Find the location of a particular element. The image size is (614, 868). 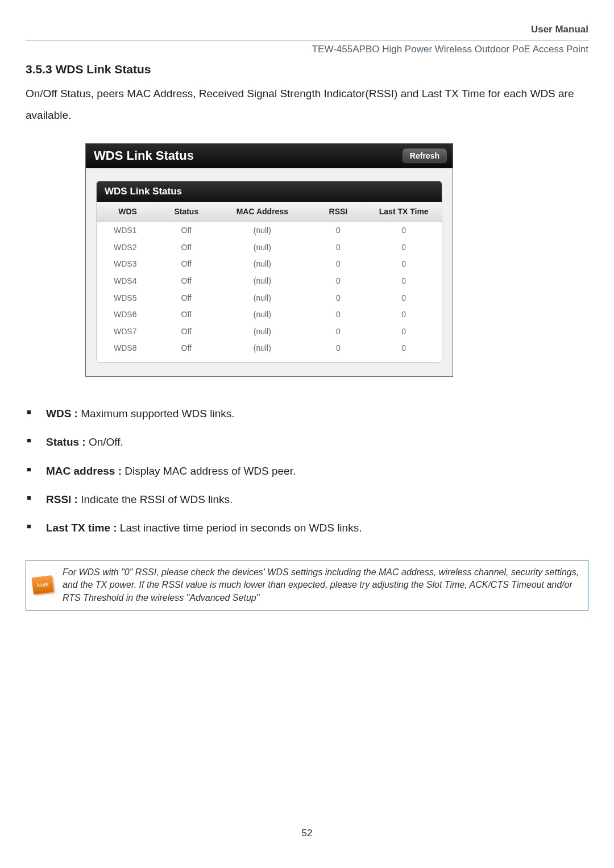

table-row: WDS2Off(null)00 is located at coordinates (269, 248).